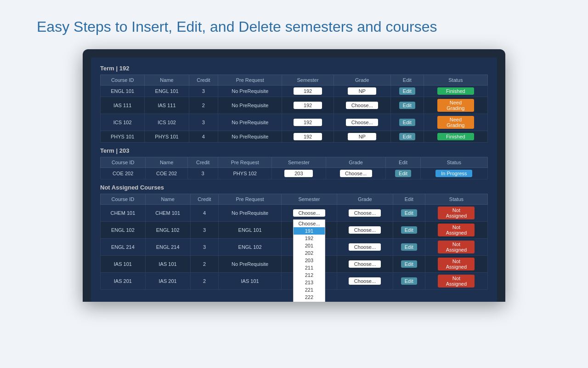  Describe the element at coordinates (309, 282) in the screenshot. I see `dropdown-option: 213` at that location.